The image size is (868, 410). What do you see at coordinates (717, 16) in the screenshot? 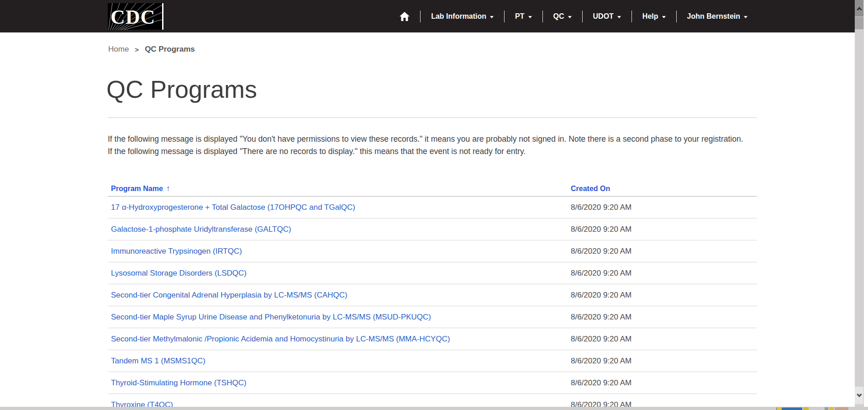
I see `nav-user-menu: John Bernstein` at bounding box center [717, 16].